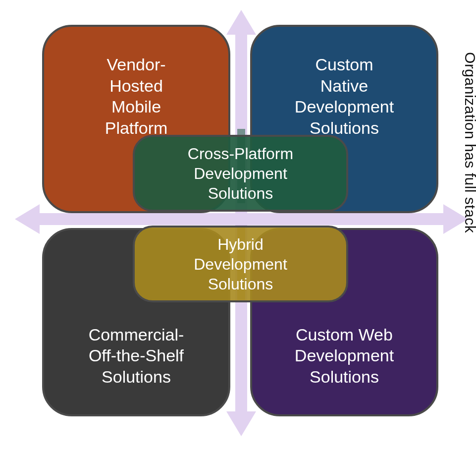  What do you see at coordinates (241, 264) in the screenshot?
I see `pill-label: HybridDevelopmentSolutions` at bounding box center [241, 264].